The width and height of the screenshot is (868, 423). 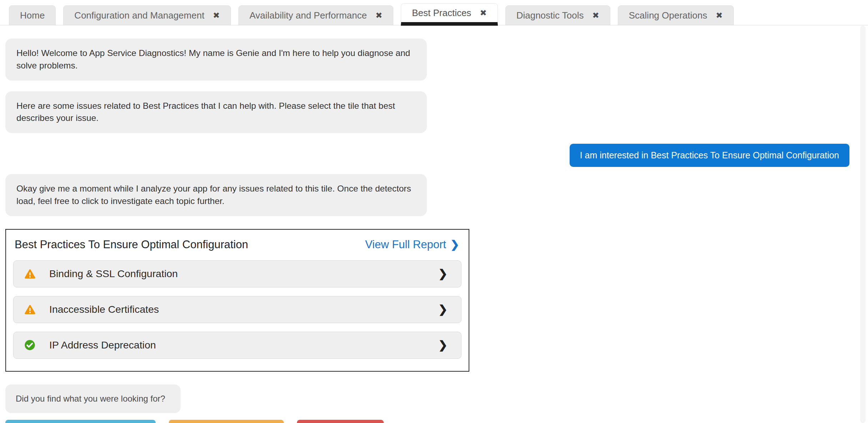 I want to click on detector-card-title: Best Practices To Ensure Optimal Configu…, so click(x=131, y=245).